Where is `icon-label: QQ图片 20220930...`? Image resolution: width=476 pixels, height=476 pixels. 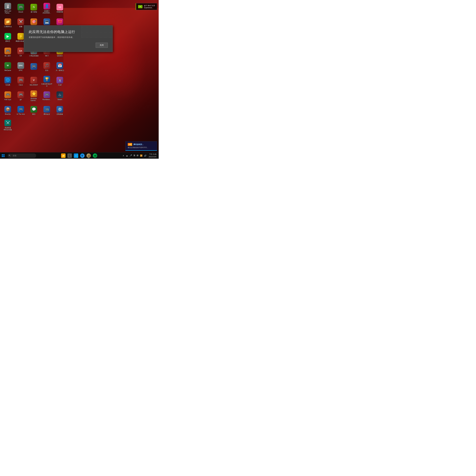
icon-label: QQ图片 20220930... is located at coordinates (47, 12).